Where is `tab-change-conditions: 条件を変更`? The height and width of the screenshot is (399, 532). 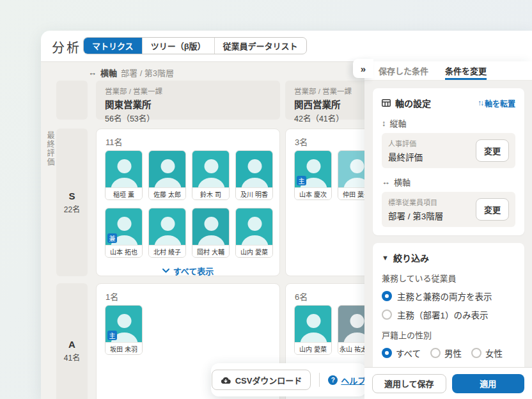
tab-change-conditions: 条件を変更 is located at coordinates (465, 70).